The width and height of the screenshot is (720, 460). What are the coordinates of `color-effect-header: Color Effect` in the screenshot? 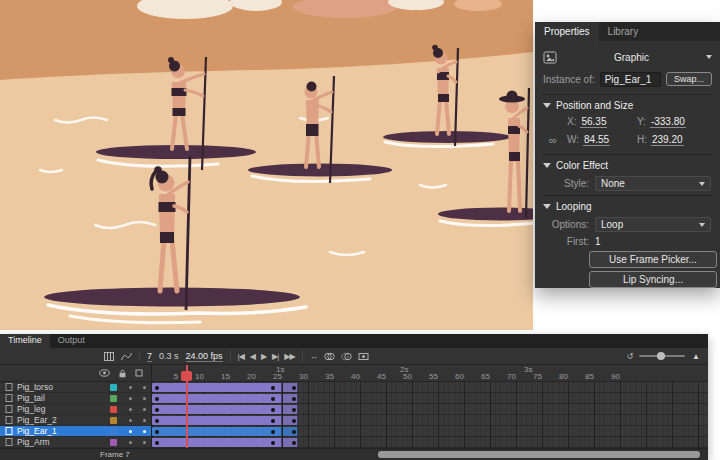 It's located at (628, 166).